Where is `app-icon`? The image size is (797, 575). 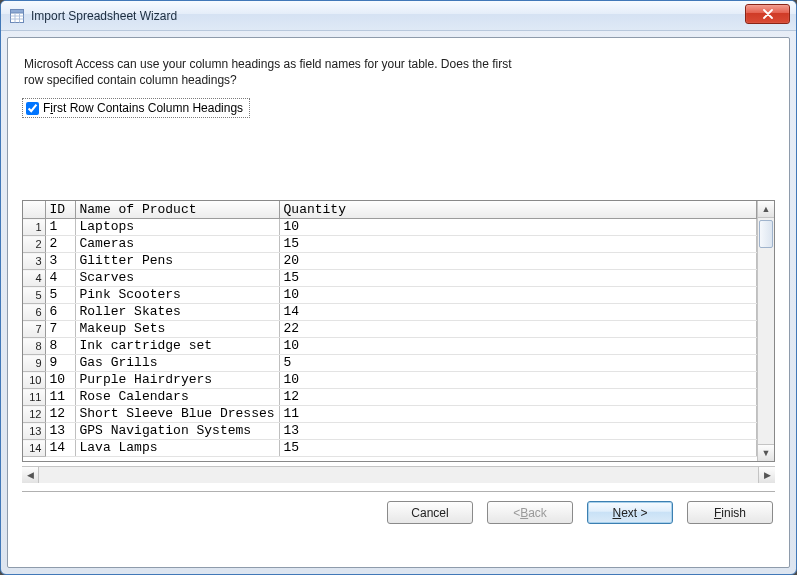
app-icon is located at coordinates (17, 16).